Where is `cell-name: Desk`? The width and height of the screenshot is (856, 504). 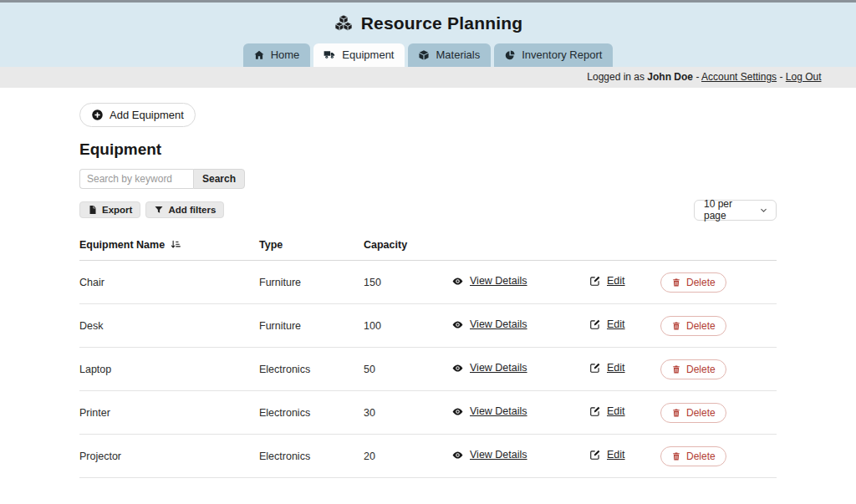 cell-name: Desk is located at coordinates (169, 325).